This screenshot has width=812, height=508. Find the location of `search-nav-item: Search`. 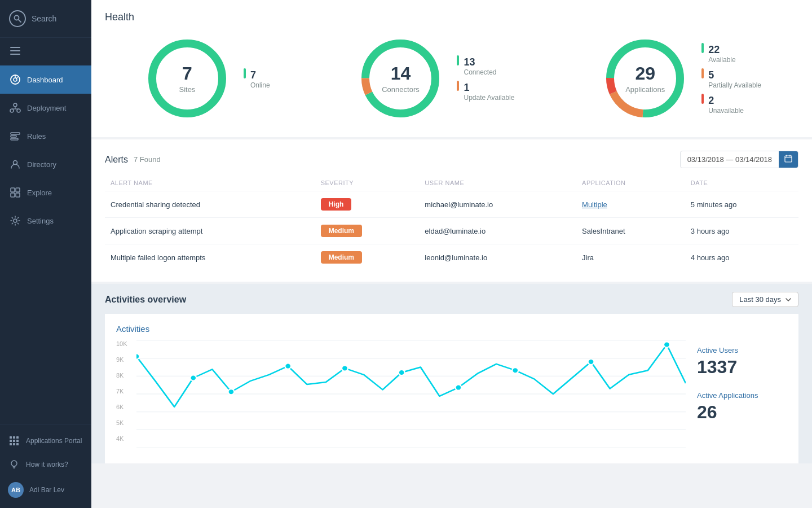

search-nav-item: Search is located at coordinates (46, 19).